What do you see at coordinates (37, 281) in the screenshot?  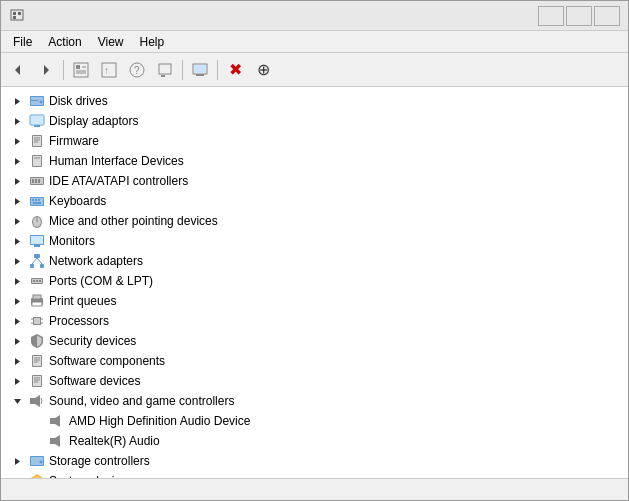 I see `item-icon-ports` at bounding box center [37, 281].